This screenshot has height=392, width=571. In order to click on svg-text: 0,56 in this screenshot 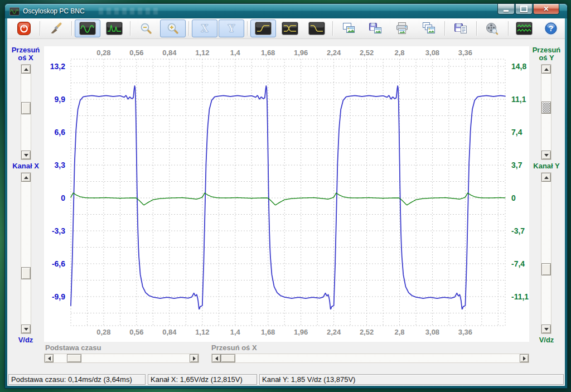, I will do `click(136, 52)`.